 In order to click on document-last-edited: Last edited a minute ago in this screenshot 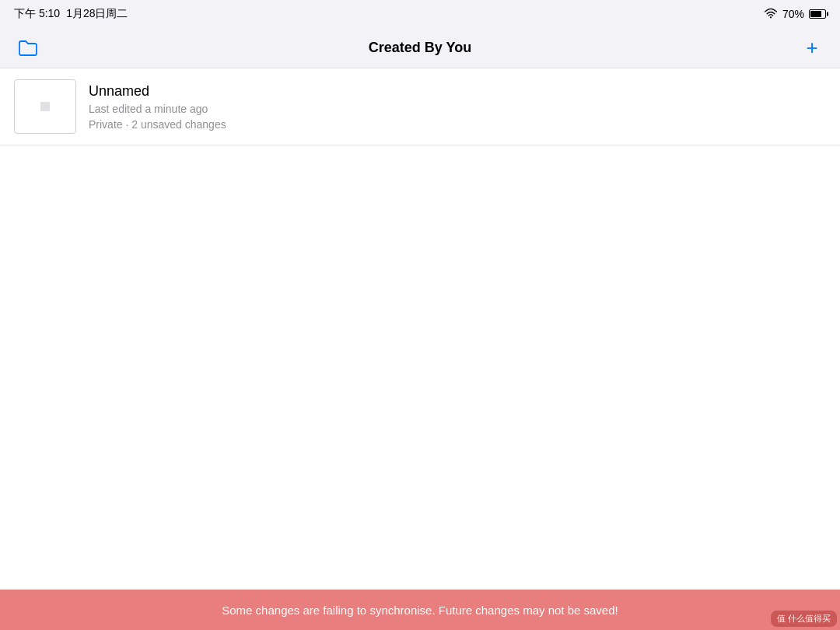, I will do `click(157, 109)`.